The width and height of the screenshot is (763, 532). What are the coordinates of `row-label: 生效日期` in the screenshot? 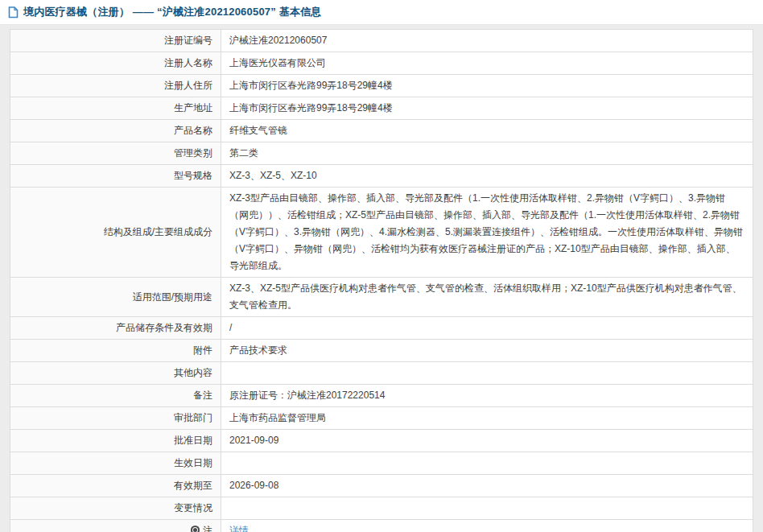 It's located at (116, 464).